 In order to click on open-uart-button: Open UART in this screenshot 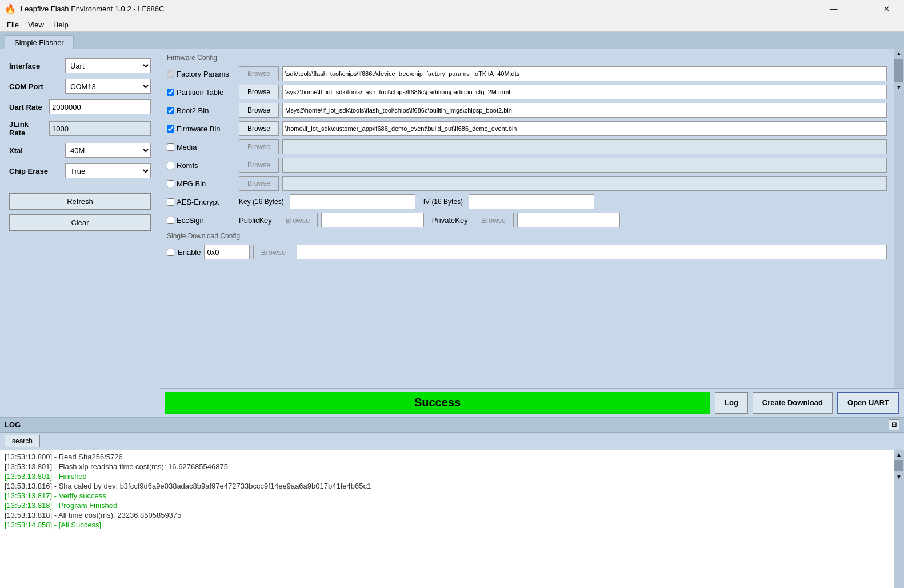, I will do `click(869, 403)`.